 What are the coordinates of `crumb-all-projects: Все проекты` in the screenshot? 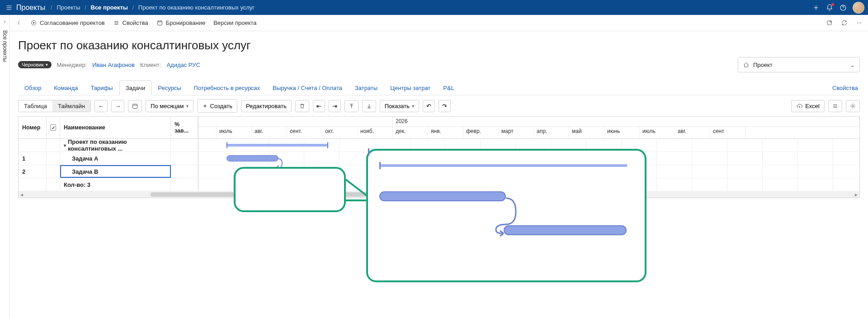 It's located at (109, 7).